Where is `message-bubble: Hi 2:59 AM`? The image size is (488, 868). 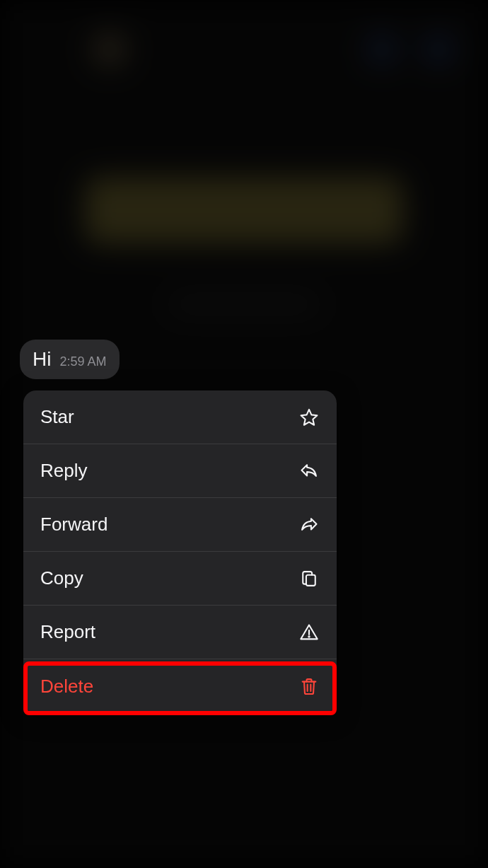
message-bubble: Hi 2:59 AM is located at coordinates (69, 359).